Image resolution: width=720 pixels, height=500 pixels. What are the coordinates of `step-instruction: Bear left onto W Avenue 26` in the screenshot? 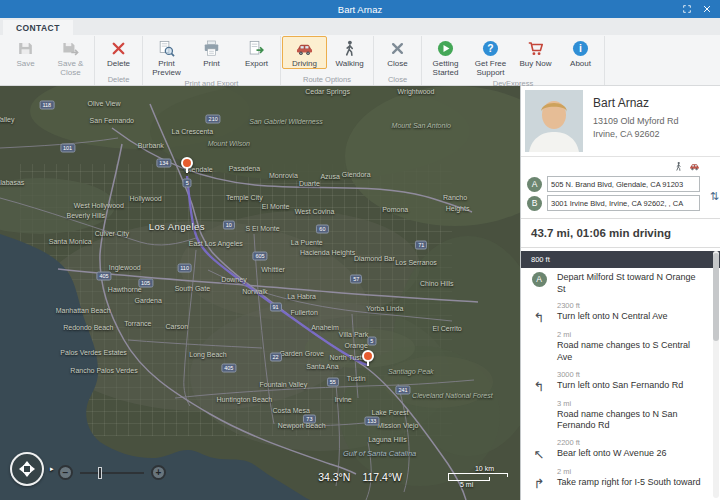 It's located at (612, 454).